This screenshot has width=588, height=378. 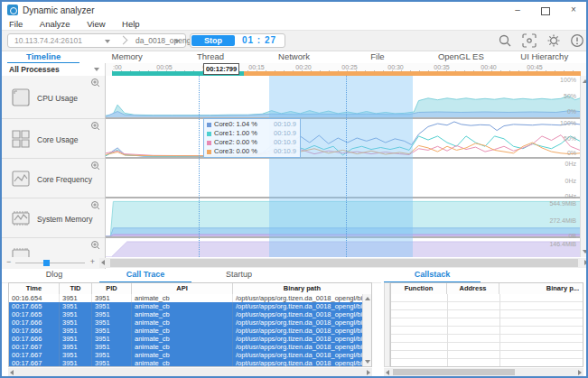 What do you see at coordinates (49, 41) in the screenshot?
I see `device-dropdown: 10.113.74.24:26101` at bounding box center [49, 41].